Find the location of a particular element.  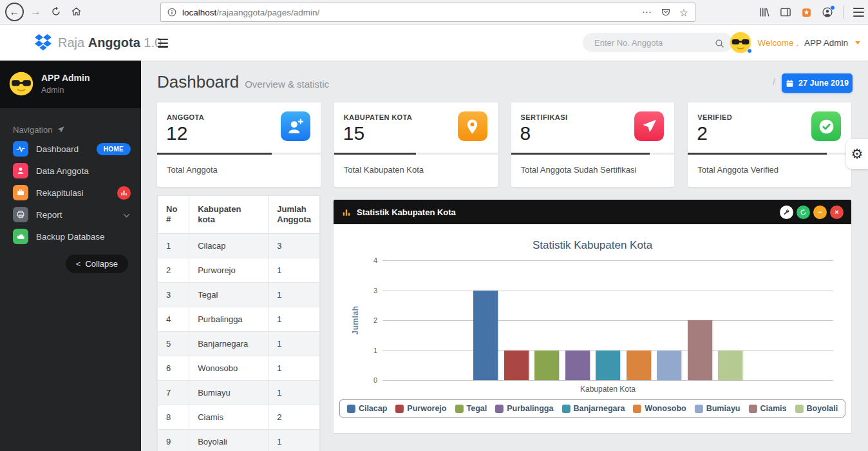

reload-icon is located at coordinates (56, 12).